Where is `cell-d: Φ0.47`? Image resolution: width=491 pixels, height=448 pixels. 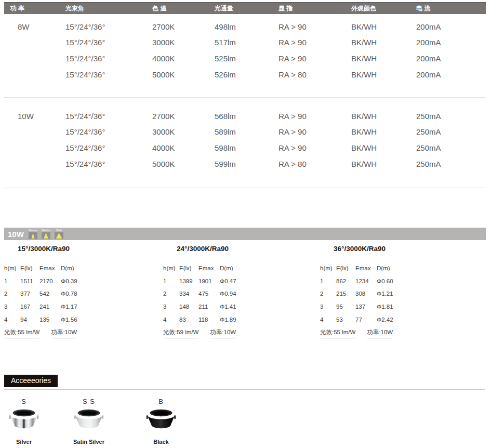
cell-d: Φ0.47 is located at coordinates (231, 281).